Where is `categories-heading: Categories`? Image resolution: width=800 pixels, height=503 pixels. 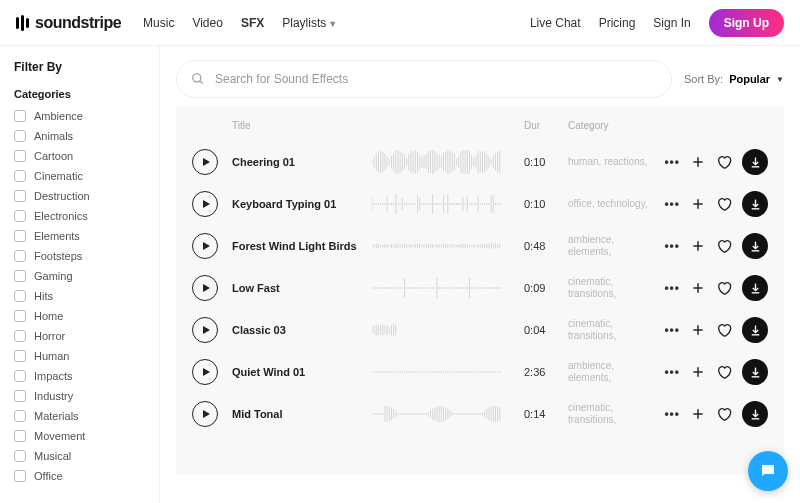
categories-heading: Categories is located at coordinates (80, 94).